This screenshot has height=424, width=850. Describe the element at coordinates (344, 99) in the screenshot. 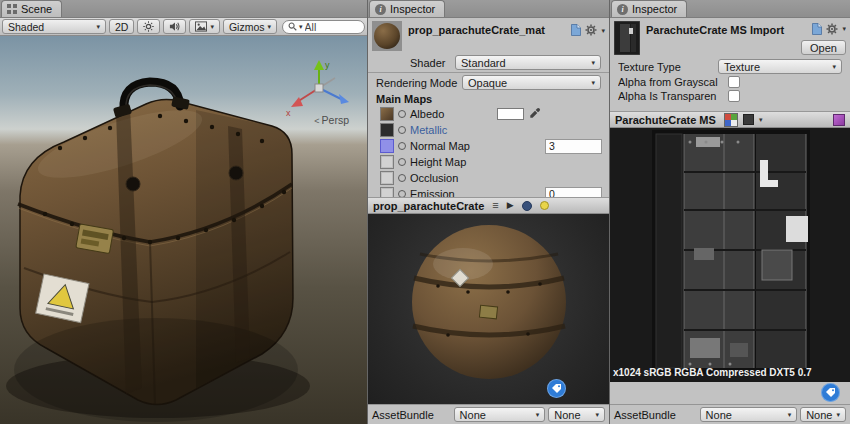

I see `z-axis-arrow` at that location.